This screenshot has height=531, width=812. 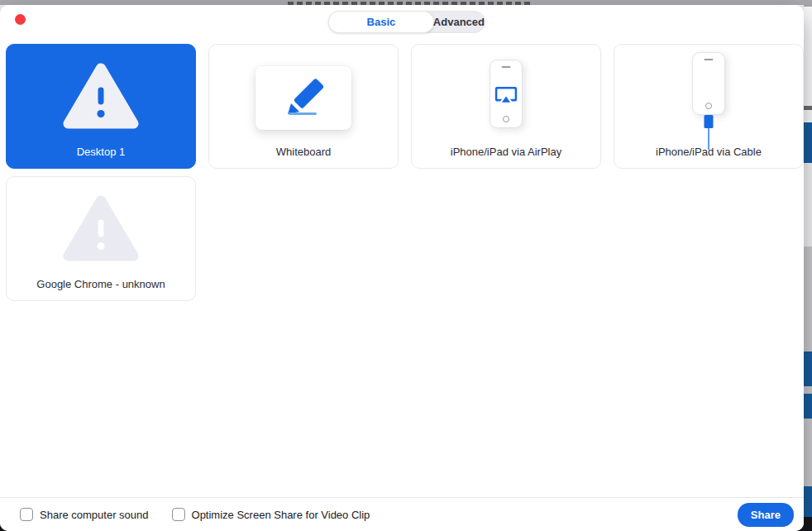 I want to click on optimize-video-clip-checkbox, so click(x=179, y=514).